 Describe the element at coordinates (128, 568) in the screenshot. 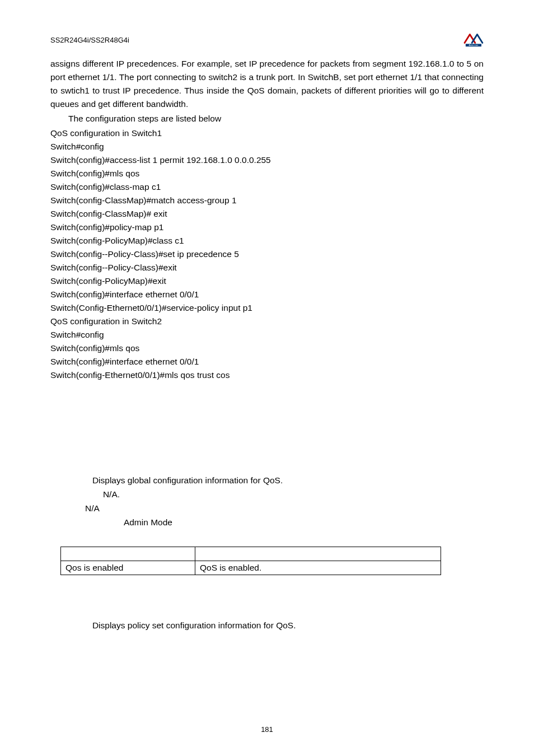

I see `table-cell-displayed: Qos is enabled` at that location.